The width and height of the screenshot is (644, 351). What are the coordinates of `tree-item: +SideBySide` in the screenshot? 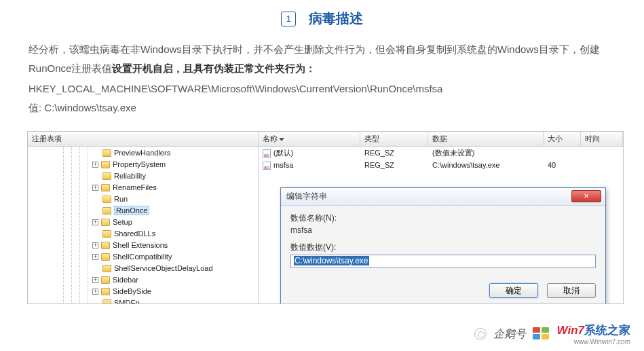 It's located at (143, 291).